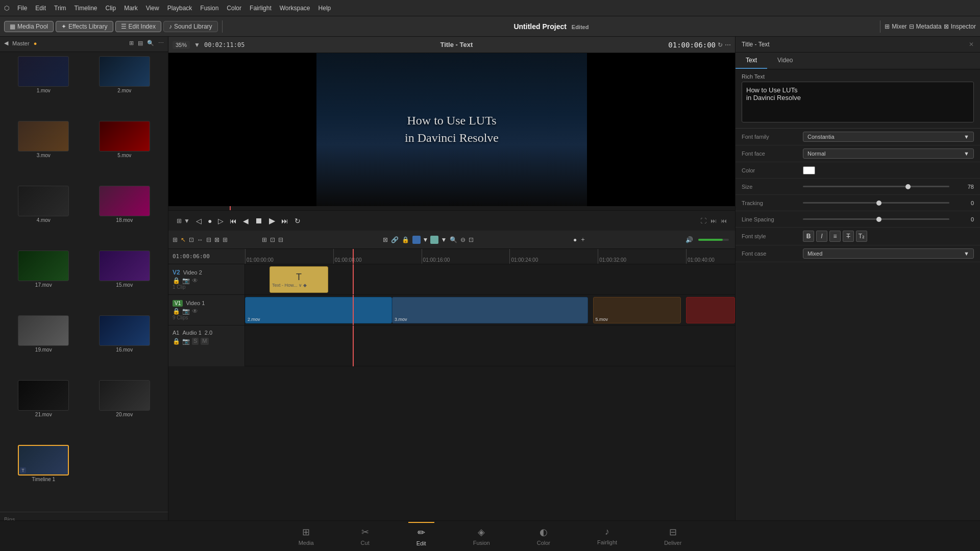 The image size is (980, 551). I want to click on list-item: 16.mov, so click(125, 347).